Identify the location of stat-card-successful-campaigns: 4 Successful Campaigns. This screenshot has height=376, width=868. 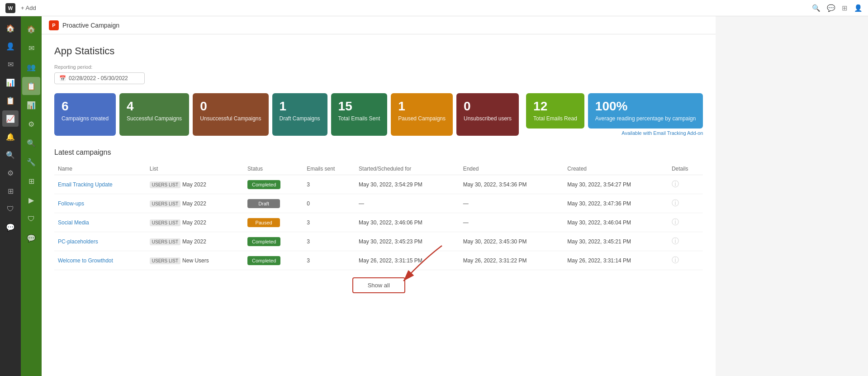
(154, 114).